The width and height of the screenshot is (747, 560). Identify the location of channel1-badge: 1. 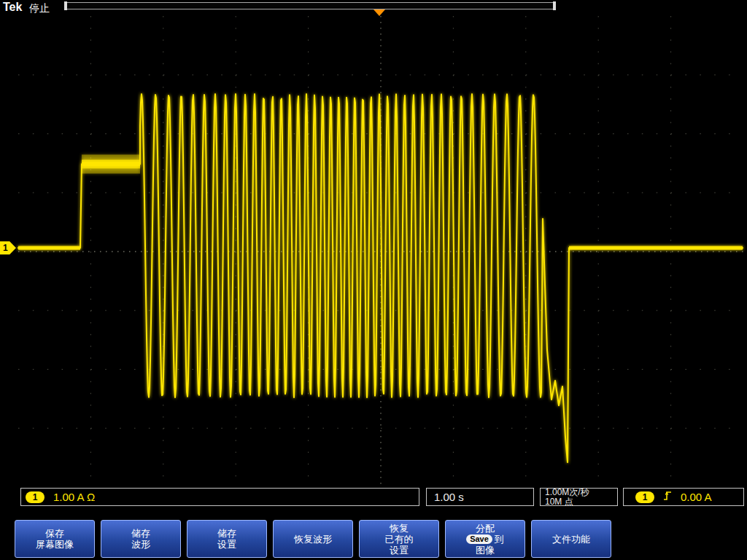
(35, 497).